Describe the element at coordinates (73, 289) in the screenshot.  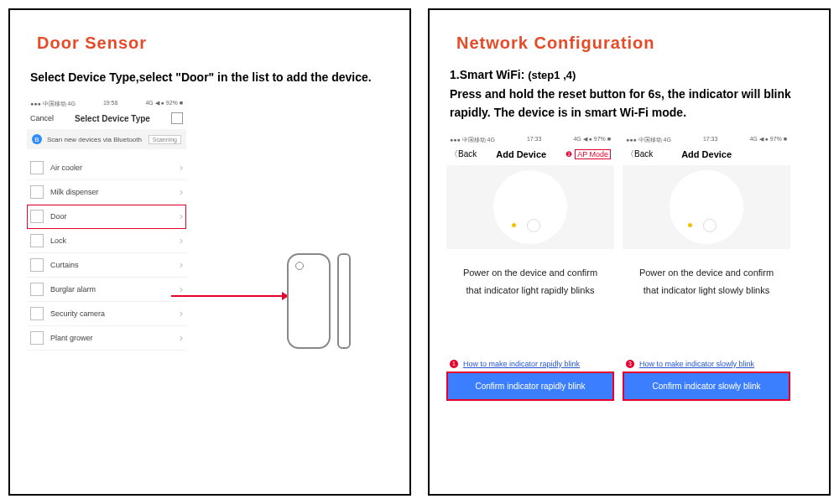
I see `device-label: Burglar alarm` at that location.